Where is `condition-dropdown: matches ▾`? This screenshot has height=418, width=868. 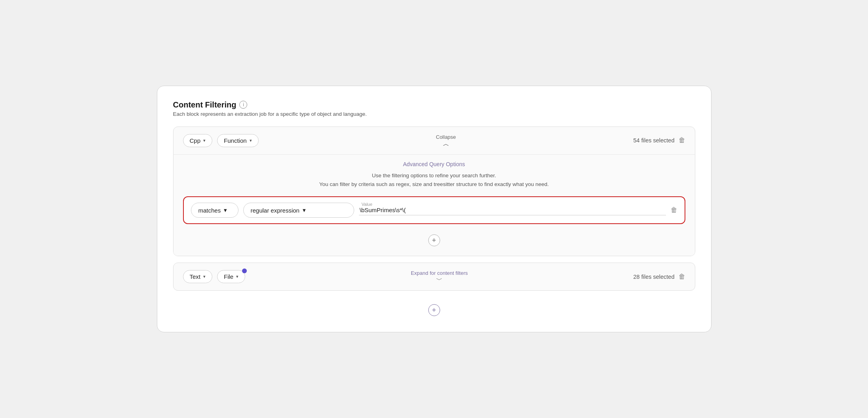
condition-dropdown: matches ▾ is located at coordinates (215, 210).